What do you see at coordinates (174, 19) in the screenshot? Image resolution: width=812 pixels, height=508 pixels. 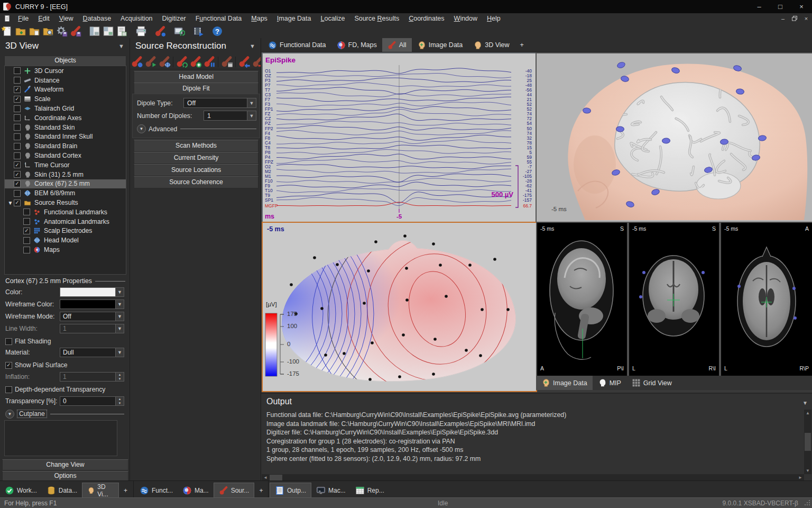 I see `menu-digitizer: Digitizer` at bounding box center [174, 19].